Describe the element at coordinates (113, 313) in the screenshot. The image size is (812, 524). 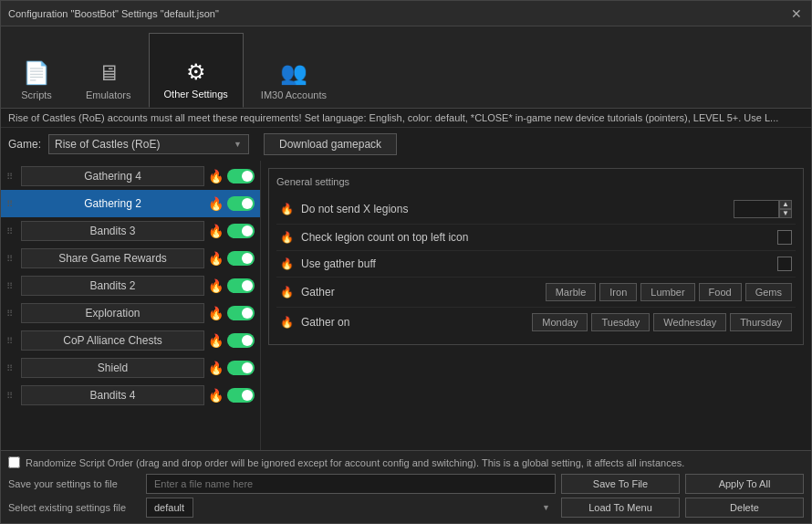
I see `script-name-exploration: Exploration` at that location.